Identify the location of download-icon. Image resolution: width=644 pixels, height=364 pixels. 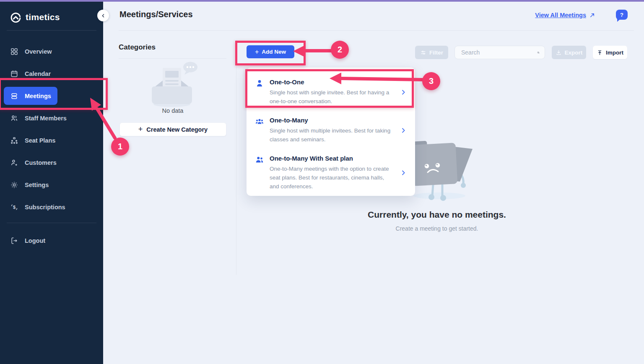
(558, 53).